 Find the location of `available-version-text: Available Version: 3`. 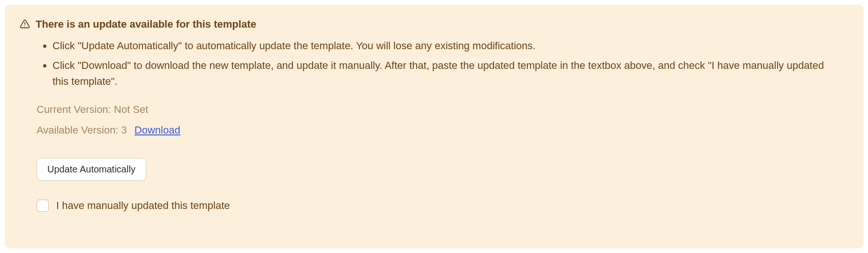

available-version-text: Available Version: 3 is located at coordinates (82, 130).